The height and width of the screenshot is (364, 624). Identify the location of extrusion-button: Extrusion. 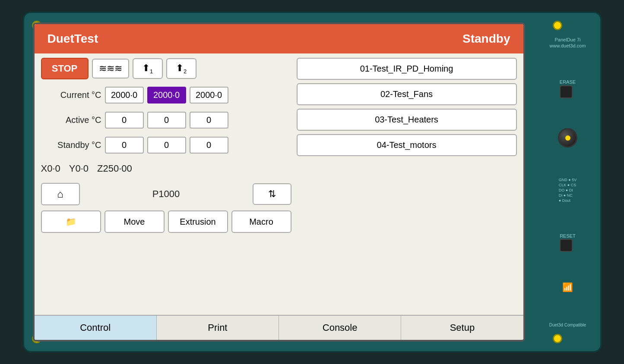
(198, 222).